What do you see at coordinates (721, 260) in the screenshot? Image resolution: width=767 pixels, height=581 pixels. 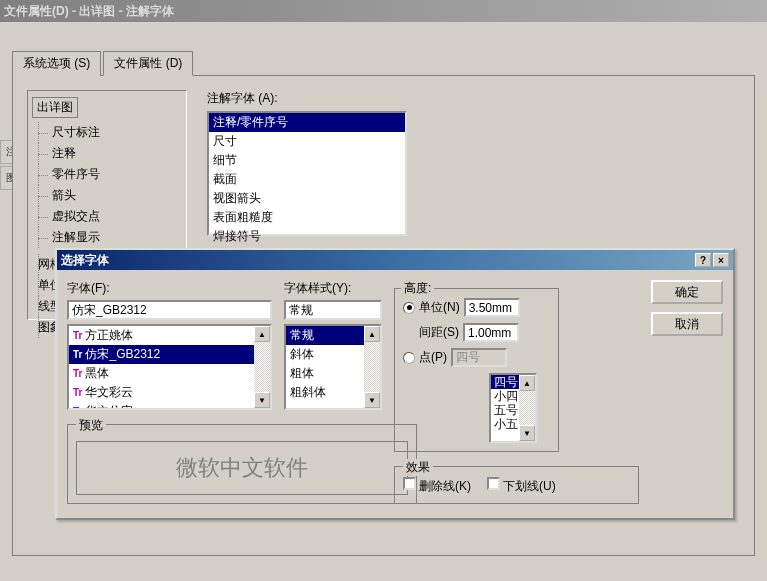 I see `close-button: ×` at bounding box center [721, 260].